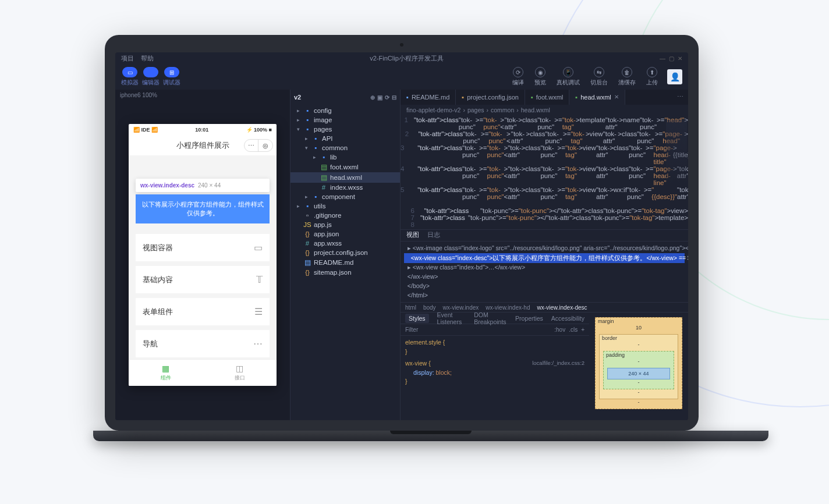 This screenshot has width=829, height=504. Describe the element at coordinates (203, 95) in the screenshot. I see `simulator-device-label: iphone6 100%` at that location.